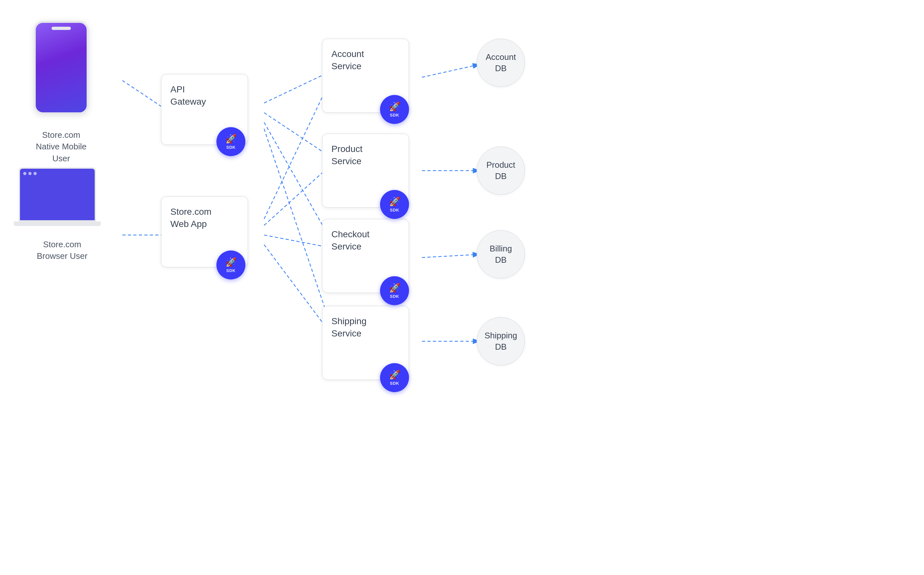 The height and width of the screenshot is (575, 924). I want to click on checkout-service-sdk-icon: 🚀, so click(395, 288).